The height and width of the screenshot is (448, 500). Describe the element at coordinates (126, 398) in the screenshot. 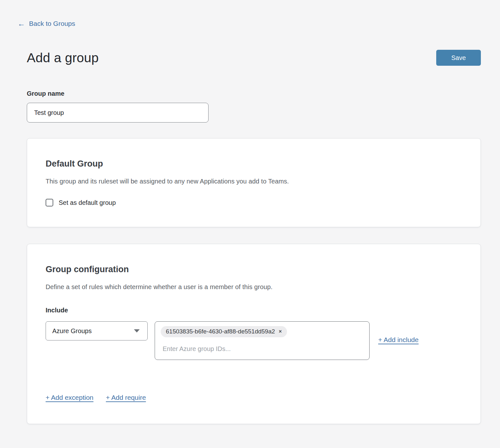

I see `add-require-link: + Add require` at that location.